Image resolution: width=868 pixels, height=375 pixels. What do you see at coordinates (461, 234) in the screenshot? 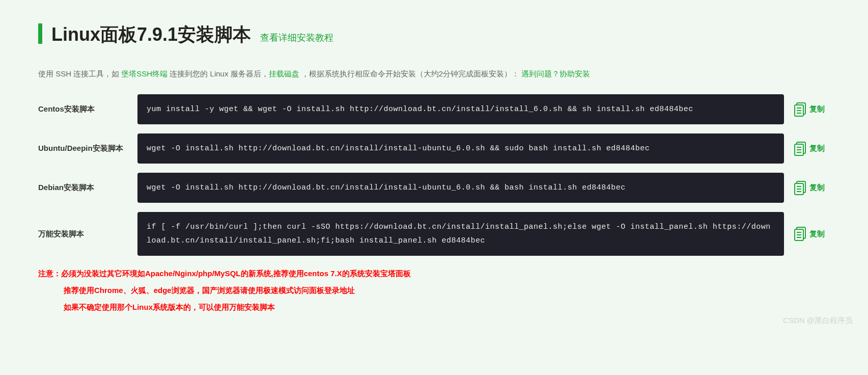
I see `code-box: if [ -f /usr/bin/curl ];then curl -sSO h…` at bounding box center [461, 234].